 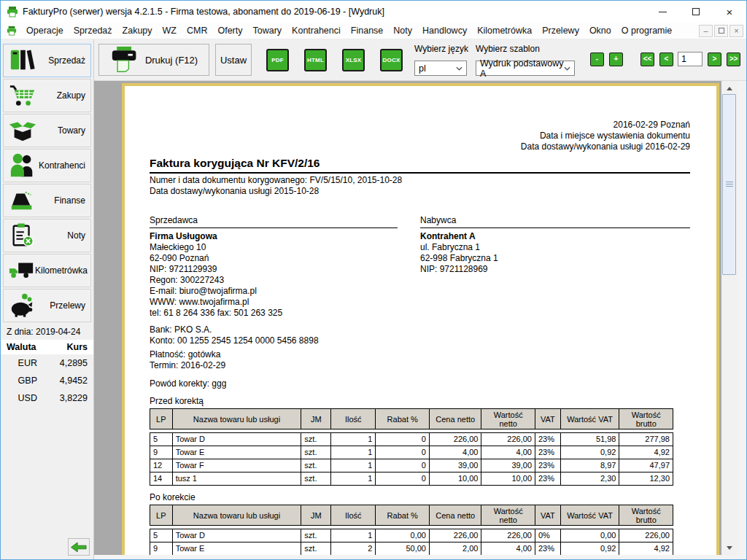 What do you see at coordinates (137, 31) in the screenshot?
I see `menu-item: Zakupy` at bounding box center [137, 31].